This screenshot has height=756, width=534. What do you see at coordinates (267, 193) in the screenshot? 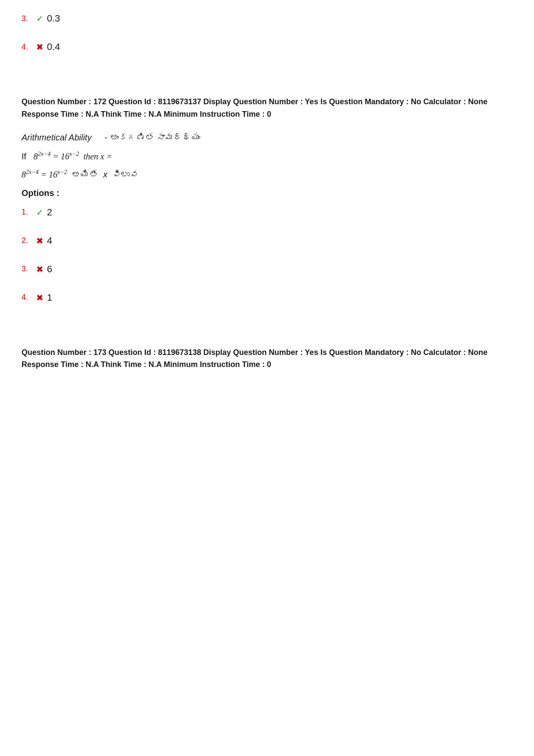
I see `options-label-172: Options :` at bounding box center [267, 193].